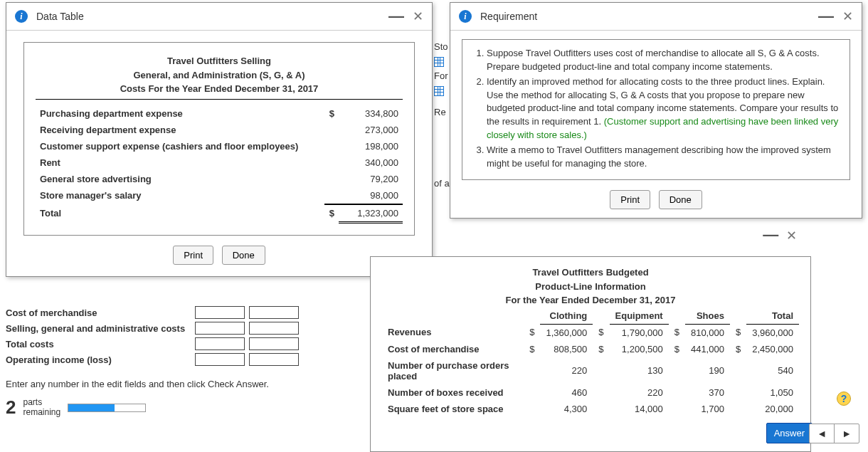  Describe the element at coordinates (664, 61) in the screenshot. I see `list-item: Suppose Travel Outfitters uses cost of m…` at that location.